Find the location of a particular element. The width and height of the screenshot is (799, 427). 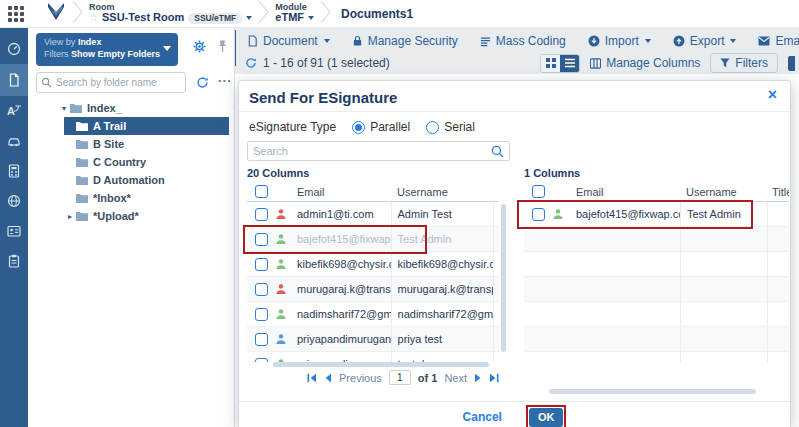

pin-icon is located at coordinates (222, 48).